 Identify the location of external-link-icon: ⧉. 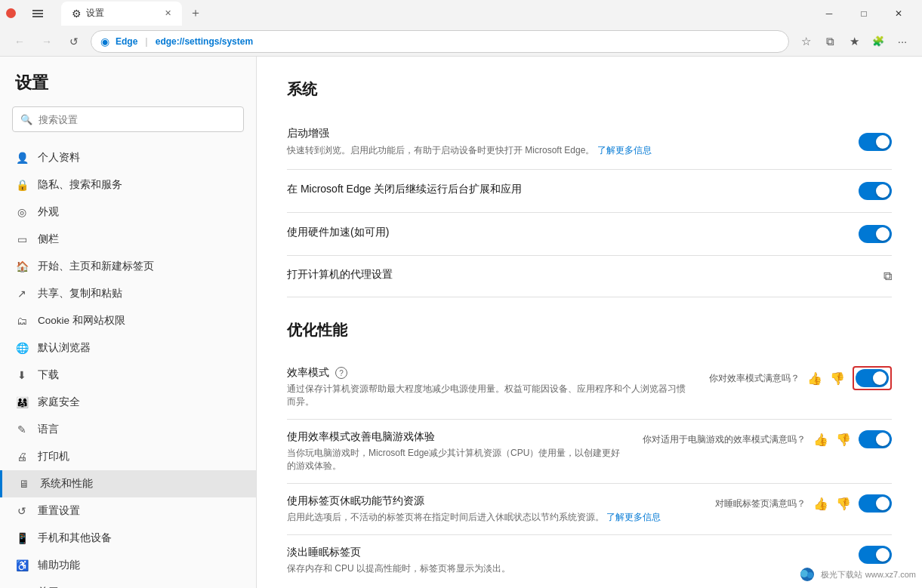
(888, 276).